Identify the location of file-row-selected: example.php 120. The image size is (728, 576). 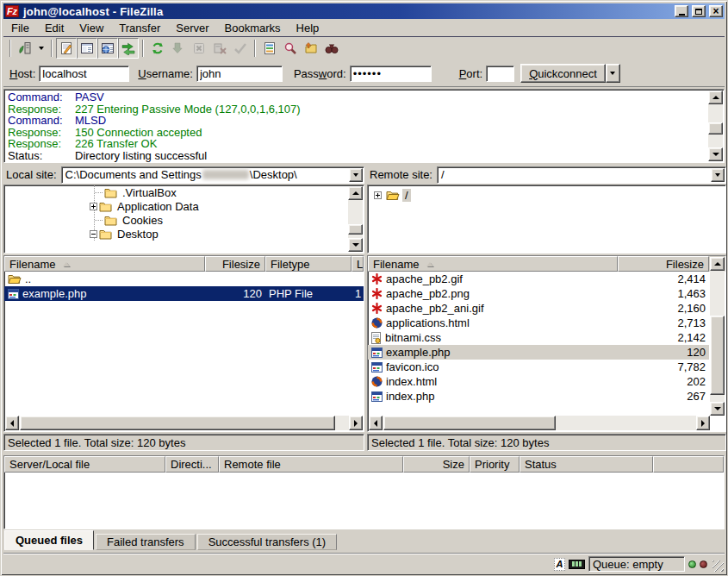
(538, 352).